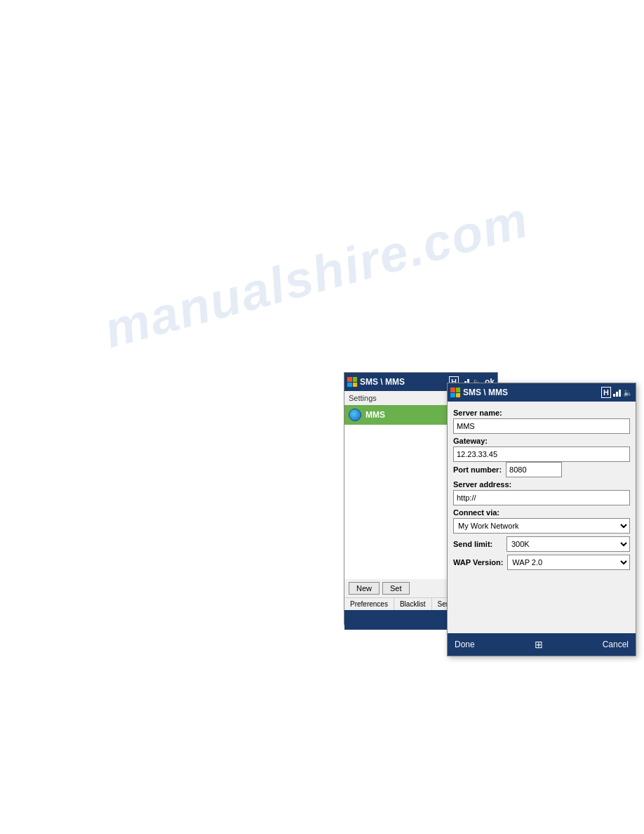 The width and height of the screenshot is (644, 834). I want to click on front-window-title: SMS \ MMS, so click(485, 392).